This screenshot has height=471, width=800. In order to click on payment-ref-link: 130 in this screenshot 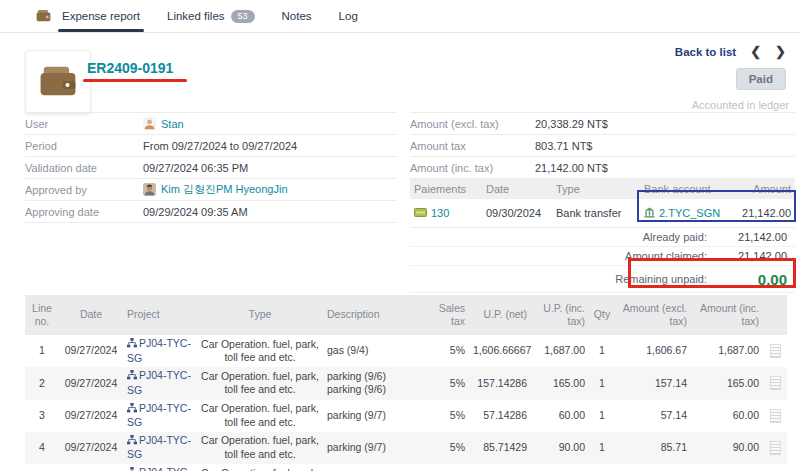, I will do `click(440, 213)`.